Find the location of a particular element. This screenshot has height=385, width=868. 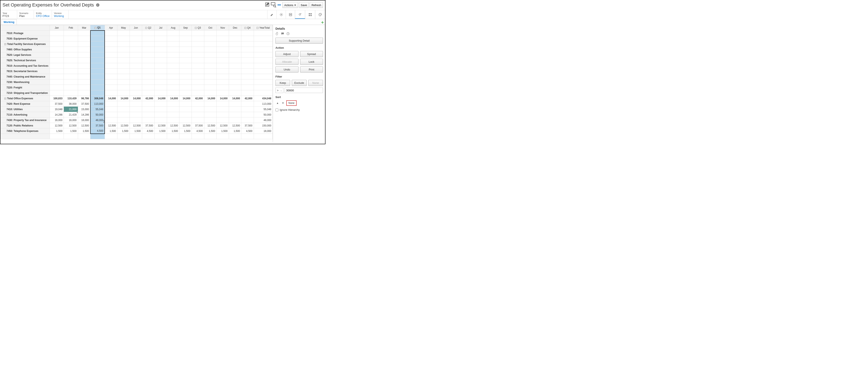

row-header: 7615: Secretarial Services is located at coordinates (25, 71).